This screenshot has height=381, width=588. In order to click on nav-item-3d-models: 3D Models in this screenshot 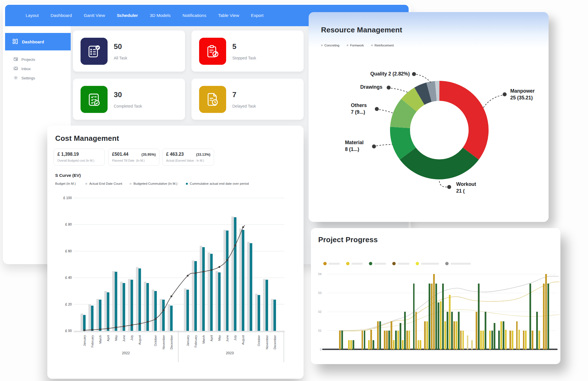, I will do `click(160, 15)`.